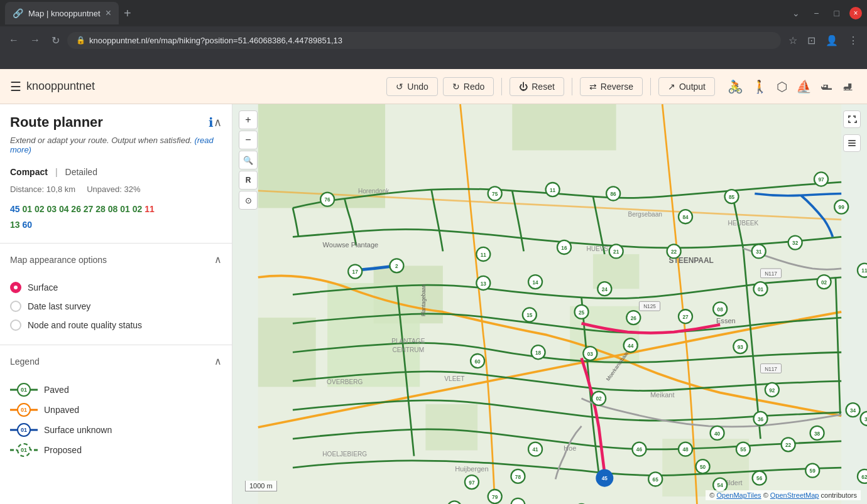 The height and width of the screenshot is (504, 867). What do you see at coordinates (530, 315) in the screenshot?
I see `svg-text: 15` at bounding box center [530, 315].